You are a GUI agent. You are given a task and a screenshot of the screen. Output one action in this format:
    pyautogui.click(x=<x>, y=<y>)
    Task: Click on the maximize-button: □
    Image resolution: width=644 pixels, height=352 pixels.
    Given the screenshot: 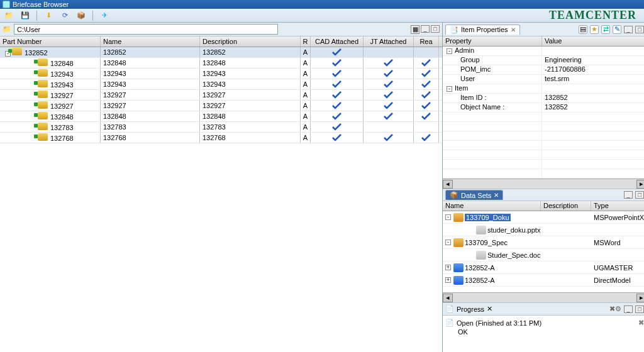 What is the action you would take?
    pyautogui.click(x=435, y=29)
    